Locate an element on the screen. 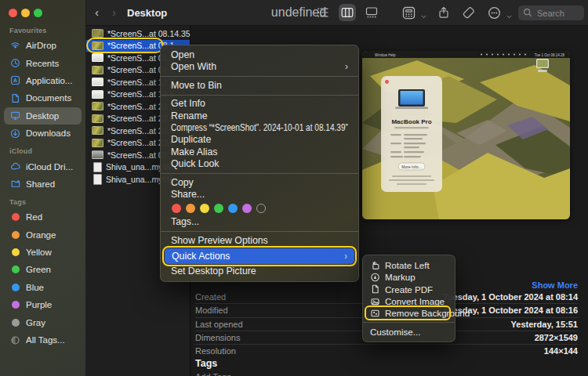  menu-item-set-desktop-picture: Set Desktop Picture is located at coordinates (260, 271).